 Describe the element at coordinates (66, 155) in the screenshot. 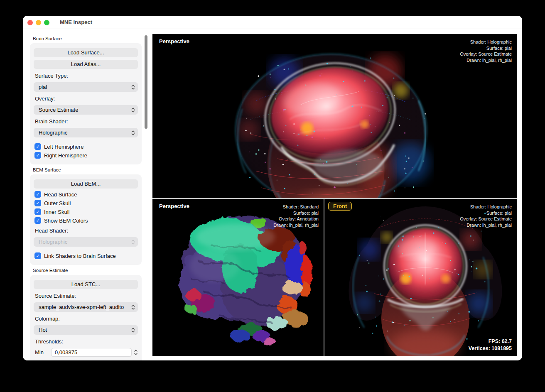

I see `checkbox-label: Right Hemisphere` at that location.